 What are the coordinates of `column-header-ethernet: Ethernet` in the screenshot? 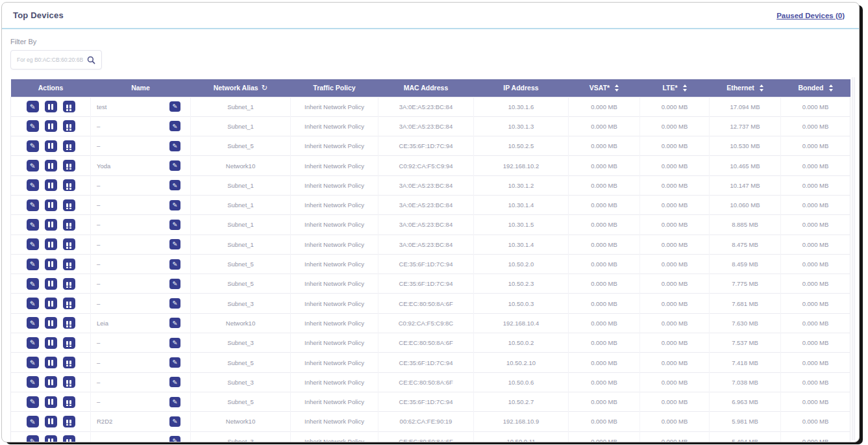 It's located at (745, 88).